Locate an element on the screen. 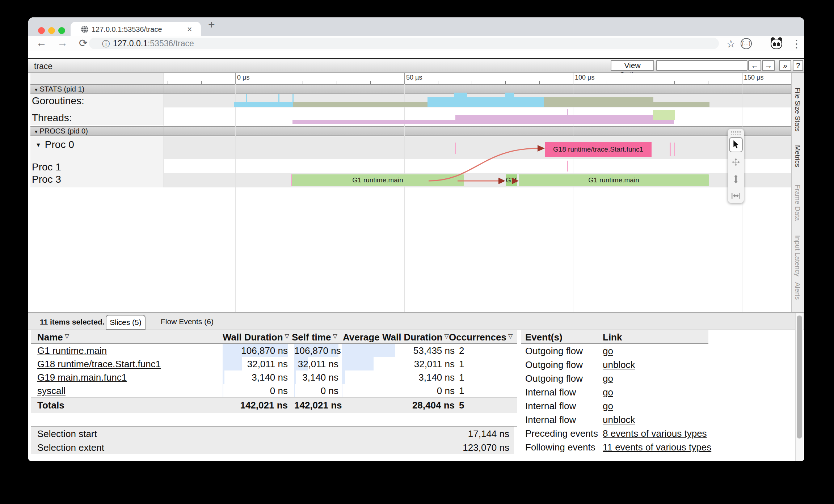  event-link: 11 events of various types is located at coordinates (657, 447).